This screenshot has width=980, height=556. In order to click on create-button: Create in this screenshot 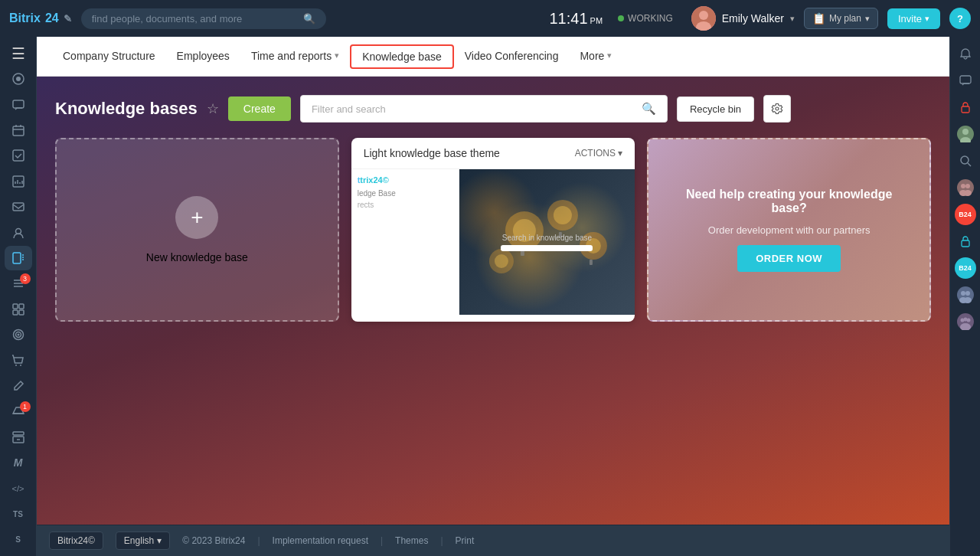, I will do `click(260, 109)`.